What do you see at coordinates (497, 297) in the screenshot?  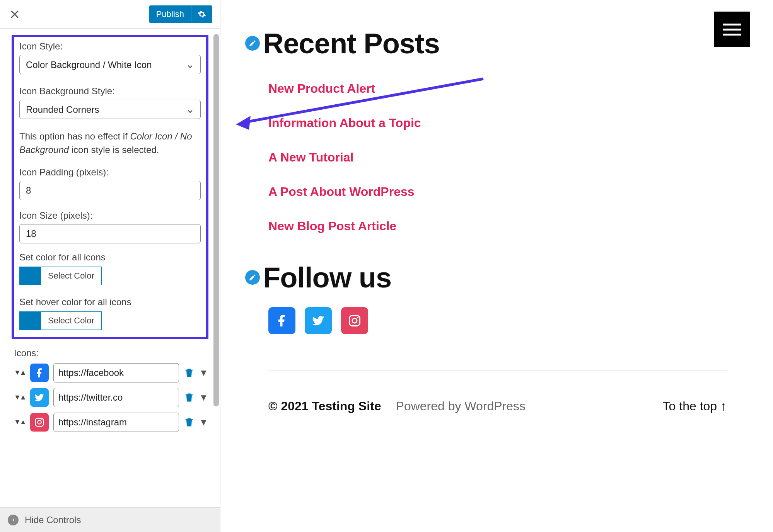 I see `follow-section: Follow us` at bounding box center [497, 297].